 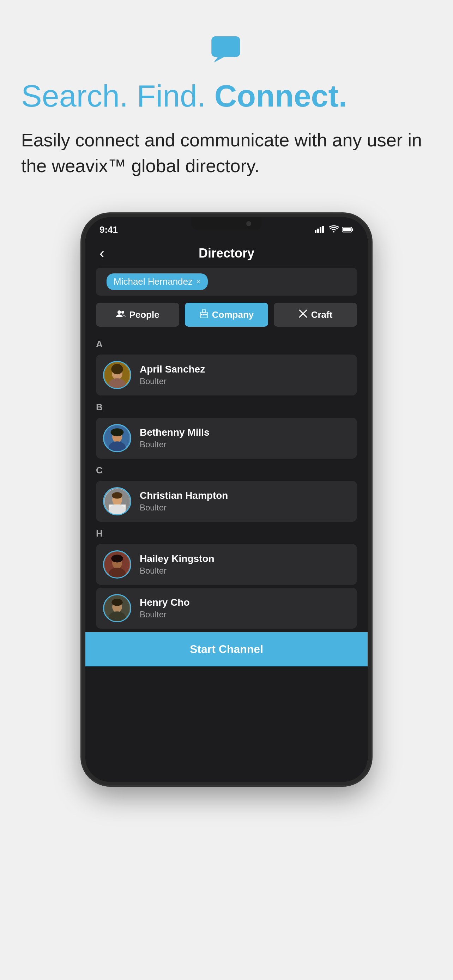 I want to click on section-header-c: C, so click(x=227, y=469).